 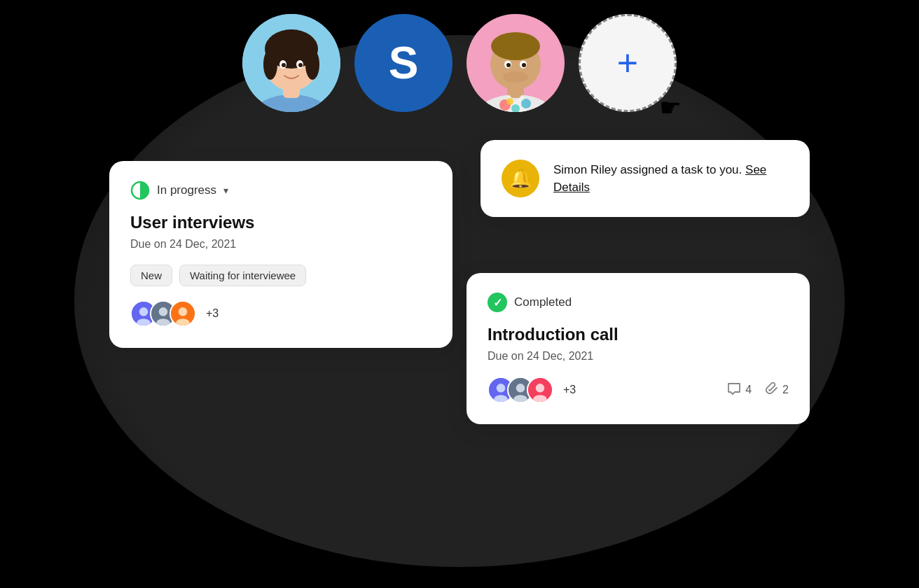 What do you see at coordinates (670, 108) in the screenshot?
I see `cursor-icon: ☛` at bounding box center [670, 108].